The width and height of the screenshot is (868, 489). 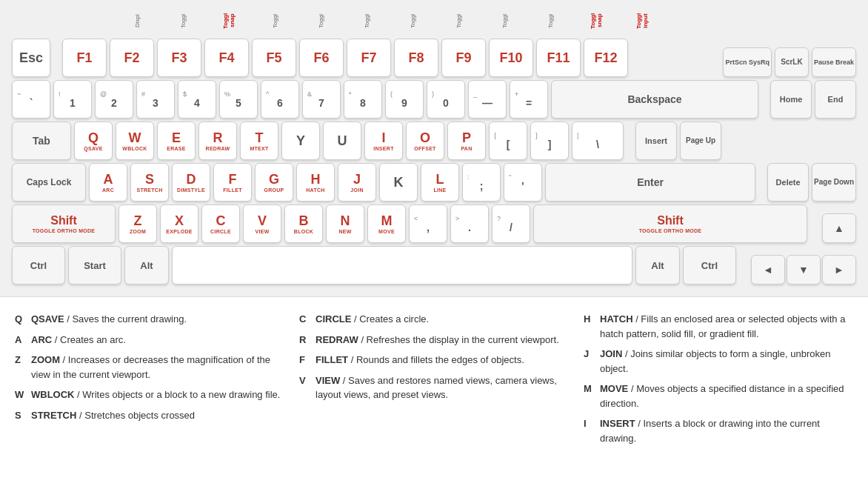 What do you see at coordinates (31, 58) in the screenshot?
I see `key-esc: Esc` at bounding box center [31, 58].